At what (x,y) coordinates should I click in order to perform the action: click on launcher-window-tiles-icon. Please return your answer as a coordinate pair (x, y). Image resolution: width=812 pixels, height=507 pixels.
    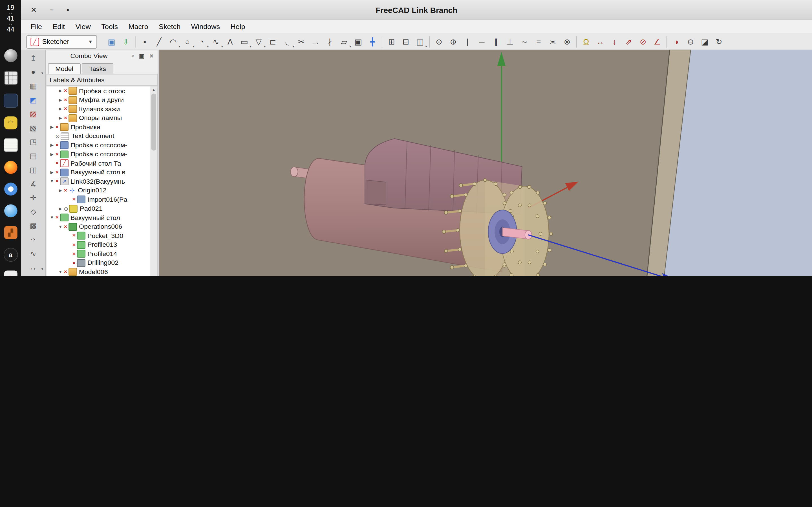
    Looking at the image, I should click on (10, 78).